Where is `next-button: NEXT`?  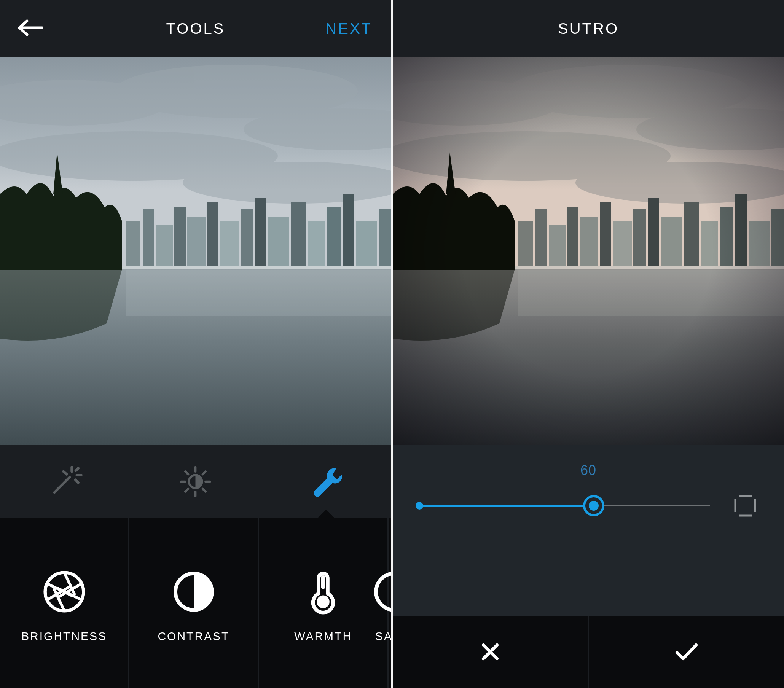
next-button: NEXT is located at coordinates (349, 29).